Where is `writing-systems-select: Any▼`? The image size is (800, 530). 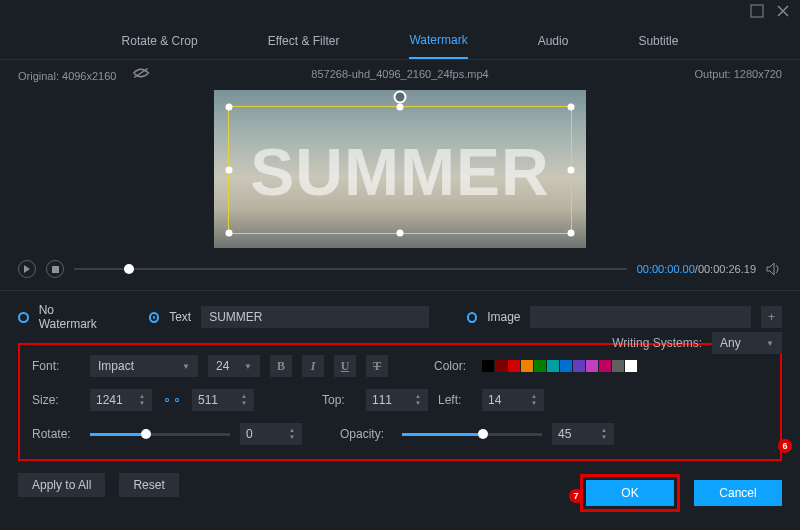 writing-systems-select: Any▼ is located at coordinates (747, 343).